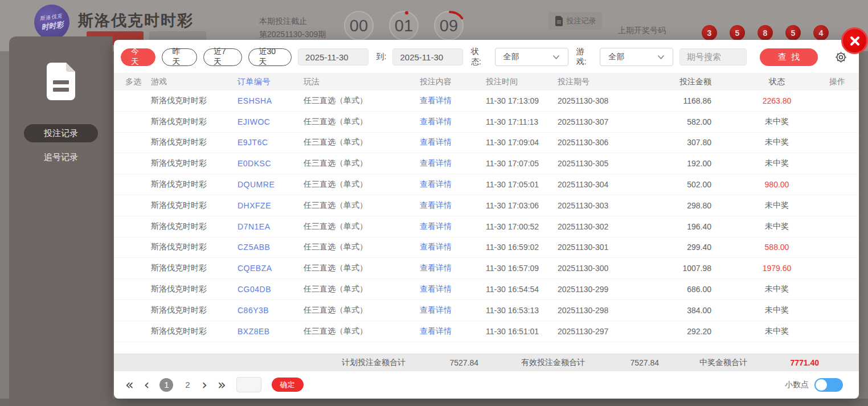 The height and width of the screenshot is (406, 868). What do you see at coordinates (271, 310) in the screenshot?
I see `order-id-link: C86Y3B` at bounding box center [271, 310].